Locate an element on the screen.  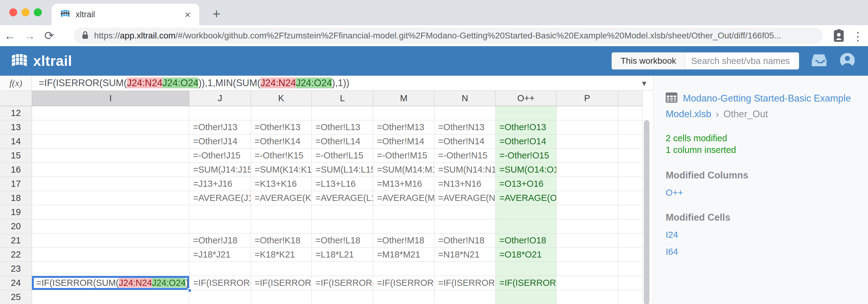
user-avatar is located at coordinates (847, 61).